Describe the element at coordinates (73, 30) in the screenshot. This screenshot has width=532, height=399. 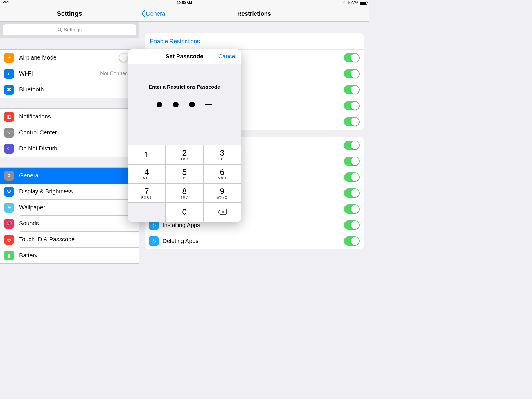
I see `search-placeholder: Settings` at that location.